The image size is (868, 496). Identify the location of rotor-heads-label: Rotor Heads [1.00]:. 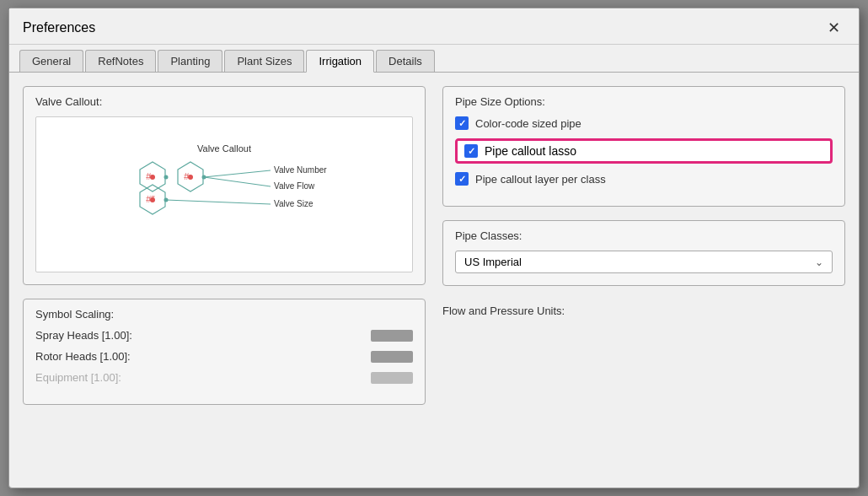
(199, 356).